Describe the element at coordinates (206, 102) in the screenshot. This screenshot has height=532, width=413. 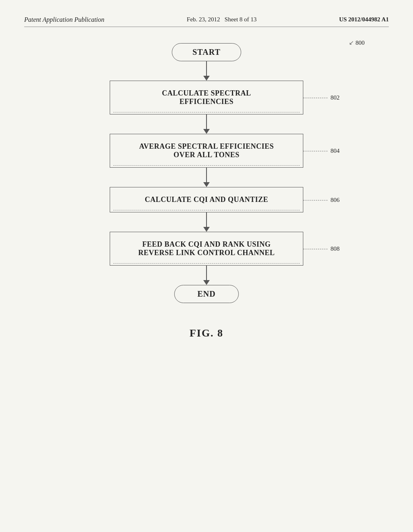
I see `box-802-line2: EFFICIENCIES` at that location.